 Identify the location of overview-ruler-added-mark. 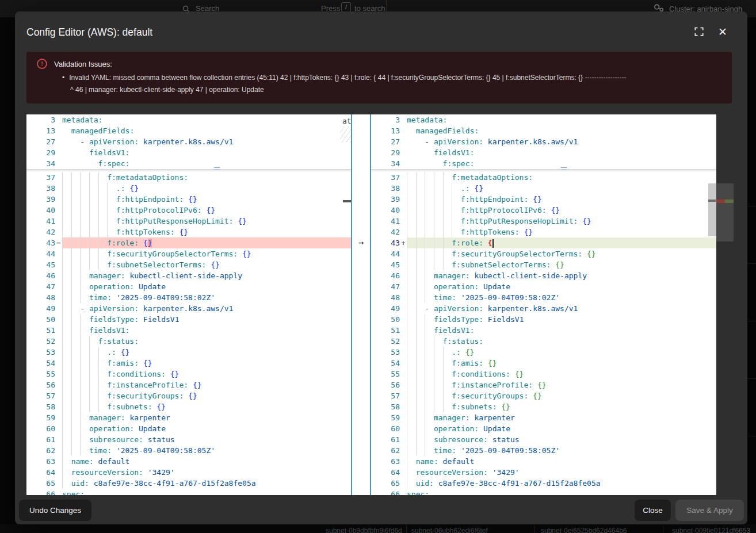
(730, 201).